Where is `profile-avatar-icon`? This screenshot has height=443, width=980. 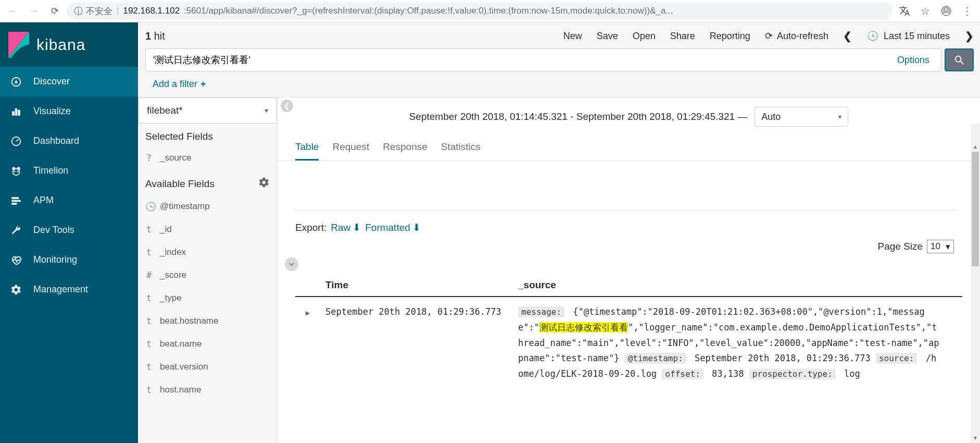 profile-avatar-icon is located at coordinates (946, 11).